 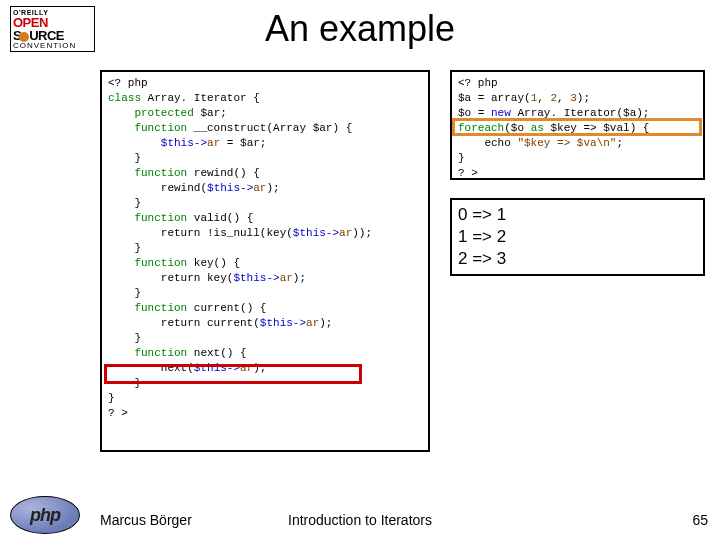 What do you see at coordinates (700, 520) in the screenshot?
I see `footer-pagenumber: 65` at bounding box center [700, 520].